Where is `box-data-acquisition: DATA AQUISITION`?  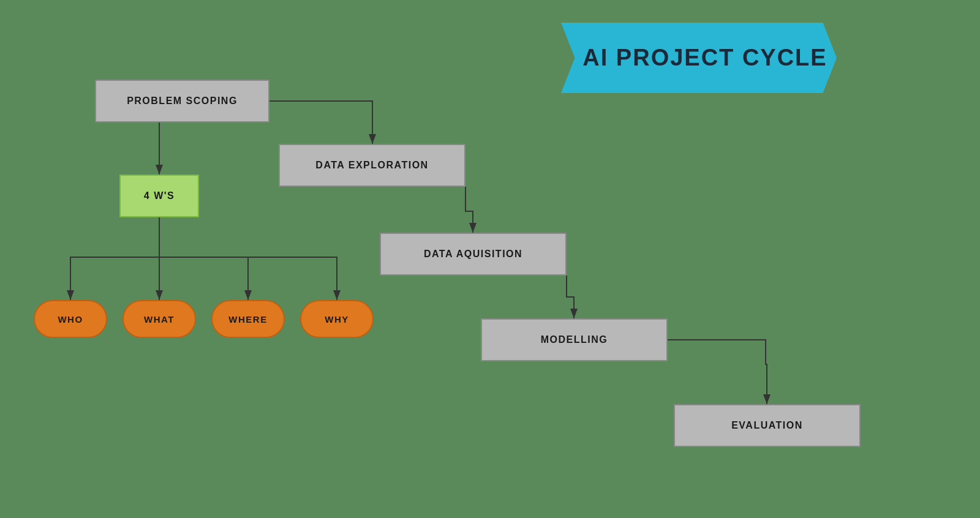
box-data-acquisition: DATA AQUISITION is located at coordinates (473, 254).